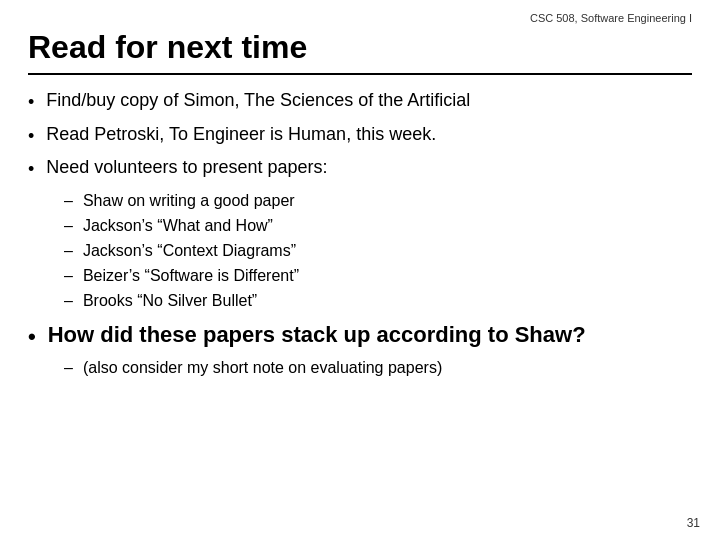  What do you see at coordinates (68, 368) in the screenshot?
I see `bottom-sub-dash: –` at bounding box center [68, 368].